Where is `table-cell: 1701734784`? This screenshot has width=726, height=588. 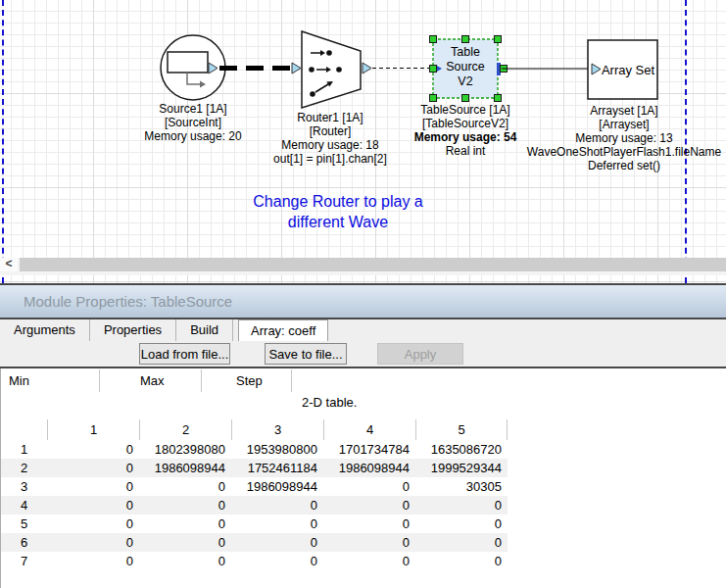 table-cell: 1701734784 is located at coordinates (369, 449).